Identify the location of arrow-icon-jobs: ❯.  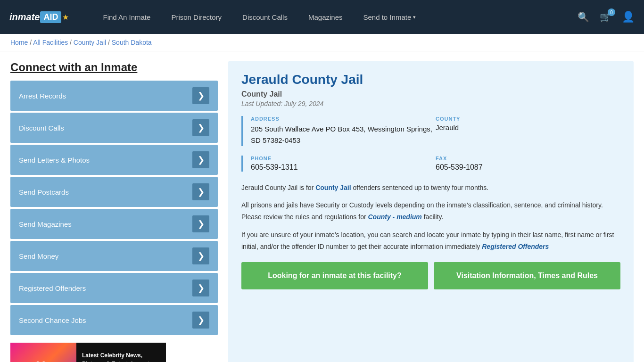
(201, 320).